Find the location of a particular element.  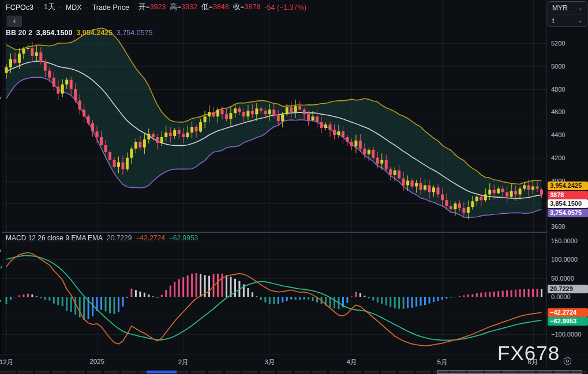

macd-tick: 0.0000 is located at coordinates (561, 297).